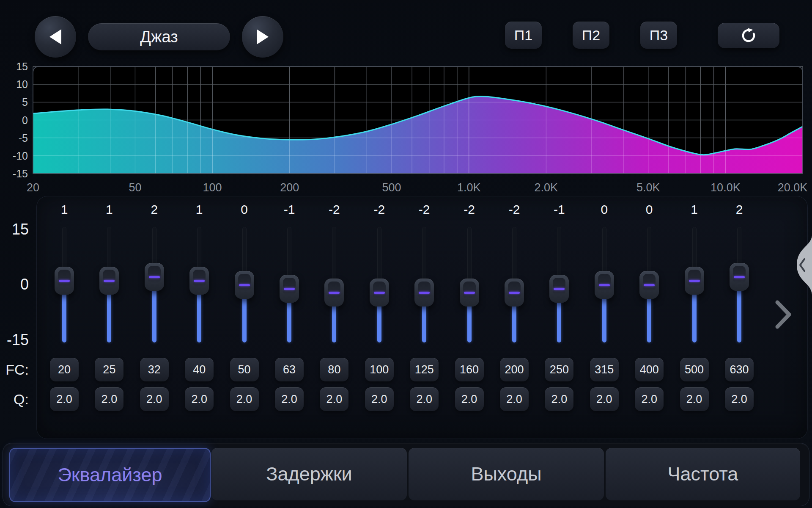 The image size is (812, 508). Describe the element at coordinates (799, 265) in the screenshot. I see `drawer-handle` at that location.